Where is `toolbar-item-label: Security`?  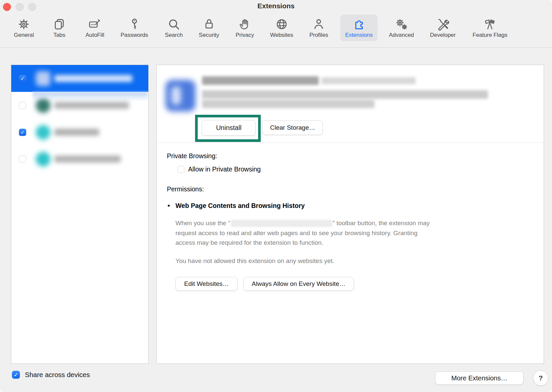 toolbar-item-label: Security is located at coordinates (209, 35).